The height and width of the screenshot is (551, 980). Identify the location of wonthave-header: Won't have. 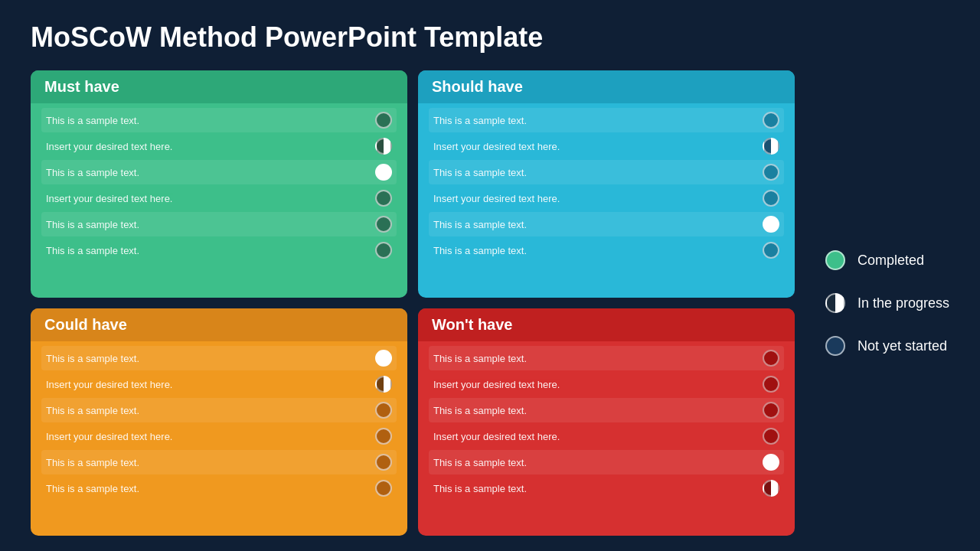
(606, 324).